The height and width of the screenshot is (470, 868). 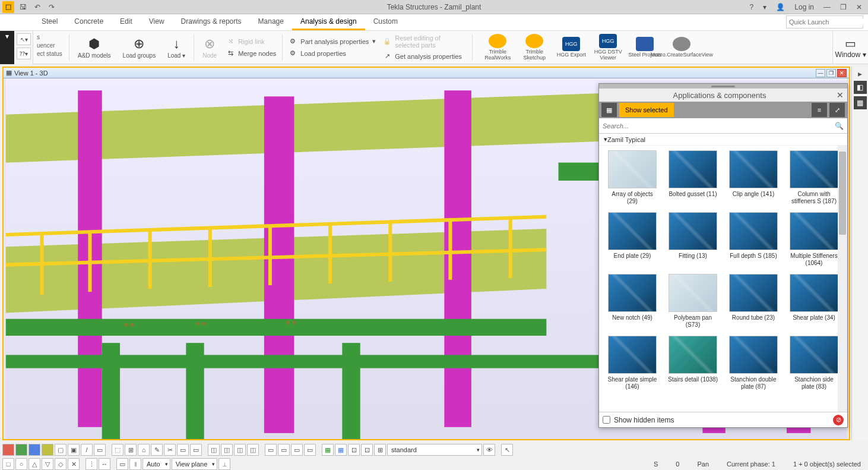 I want to click on tool-c: ⌂, so click(x=144, y=450).